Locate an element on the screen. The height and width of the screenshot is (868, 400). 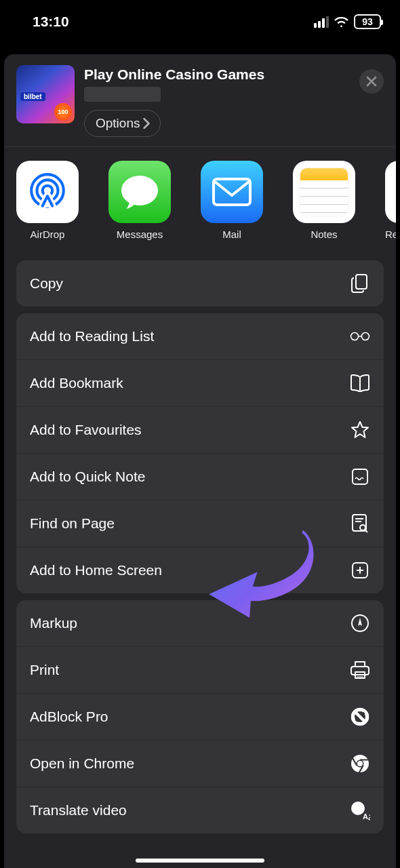
translate-label: Translate video is located at coordinates (79, 810).